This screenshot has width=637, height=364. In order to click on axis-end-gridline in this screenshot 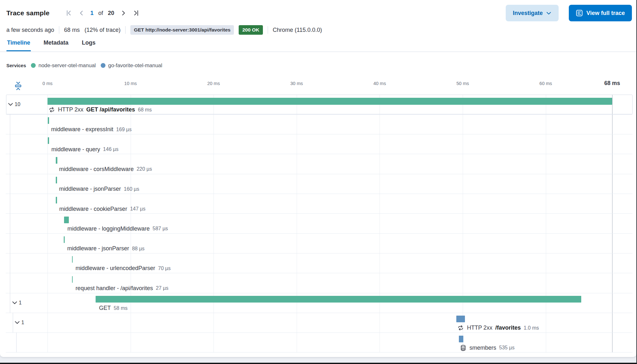, I will do `click(612, 224)`.